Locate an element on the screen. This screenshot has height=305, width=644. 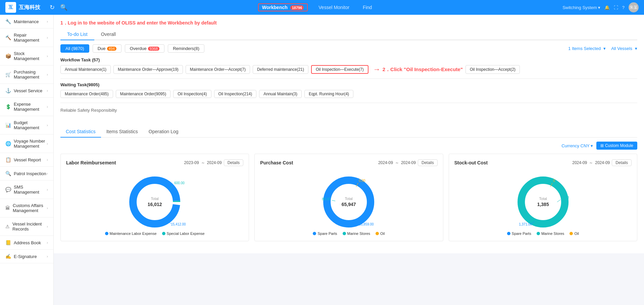
filter-all-button: All (9870) is located at coordinates (75, 48).